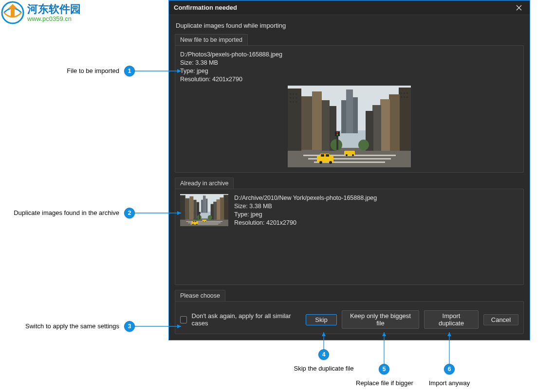 This screenshot has width=554, height=392. I want to click on newfile-preview-image, so click(350, 126).